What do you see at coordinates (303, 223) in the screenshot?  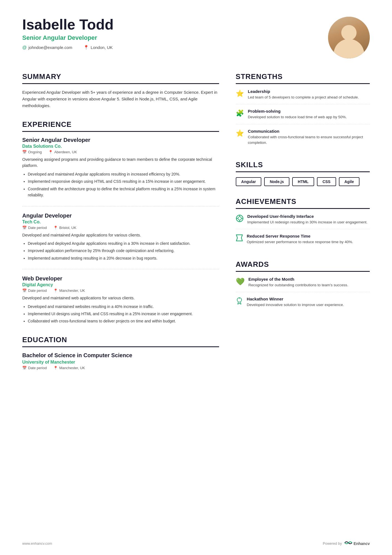 I see `achievements-section: ACHIEVEMENTS Developed User-f` at bounding box center [303, 223].